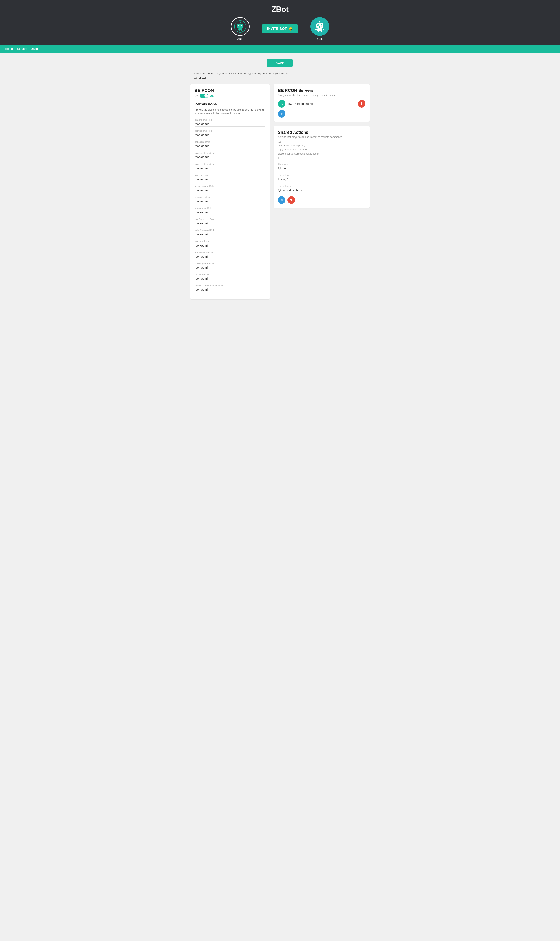  I want to click on breadcrumb-servers: Servers, so click(22, 49).